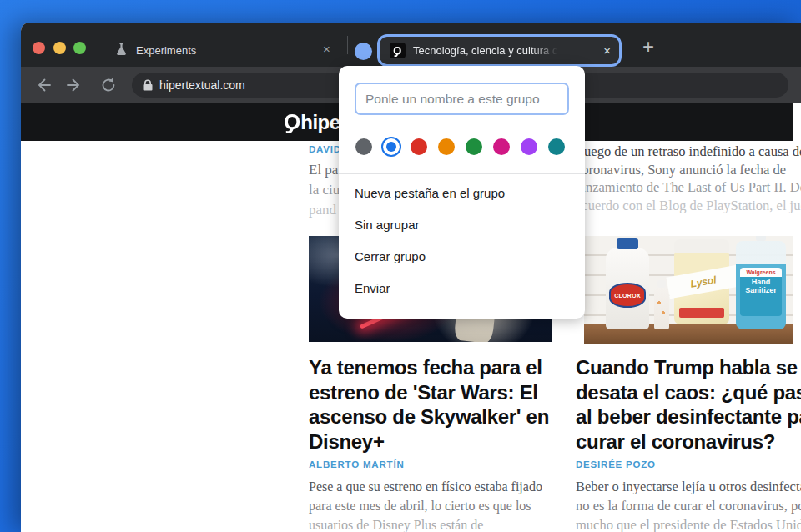 This screenshot has width=801, height=532. Describe the element at coordinates (688, 504) in the screenshot. I see `article-teaser: Beber o inyectarse lejía u otros desinfe…` at that location.